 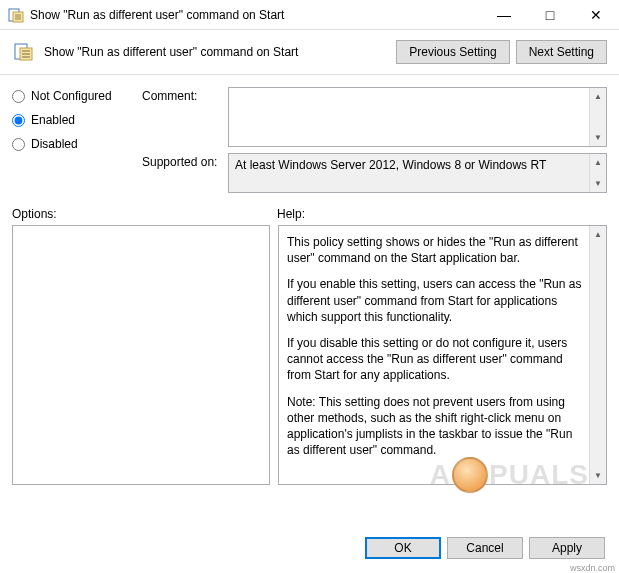 I want to click on supported-on-value: At least Windows Server 2012, Windows 8 …, so click(x=390, y=165).